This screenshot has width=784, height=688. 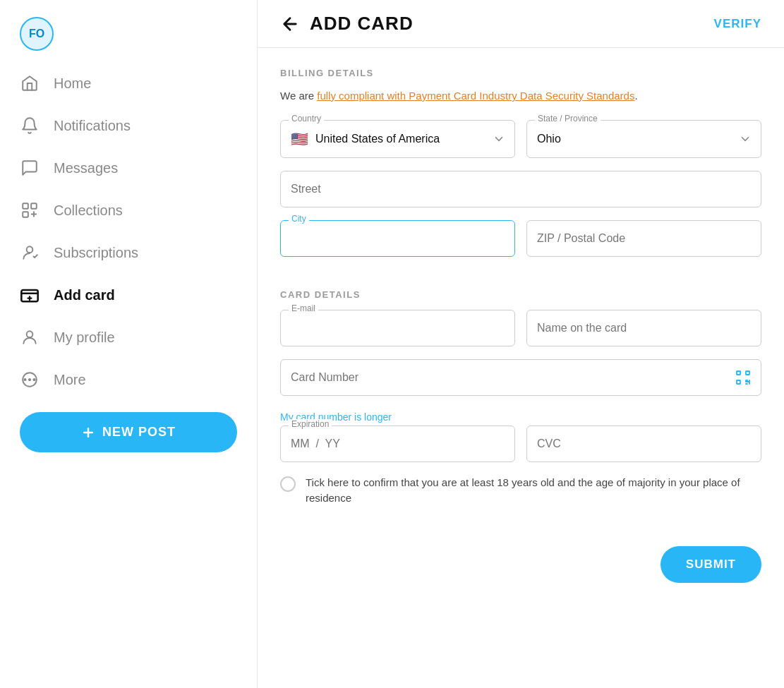 I want to click on expiration-input, so click(x=398, y=444).